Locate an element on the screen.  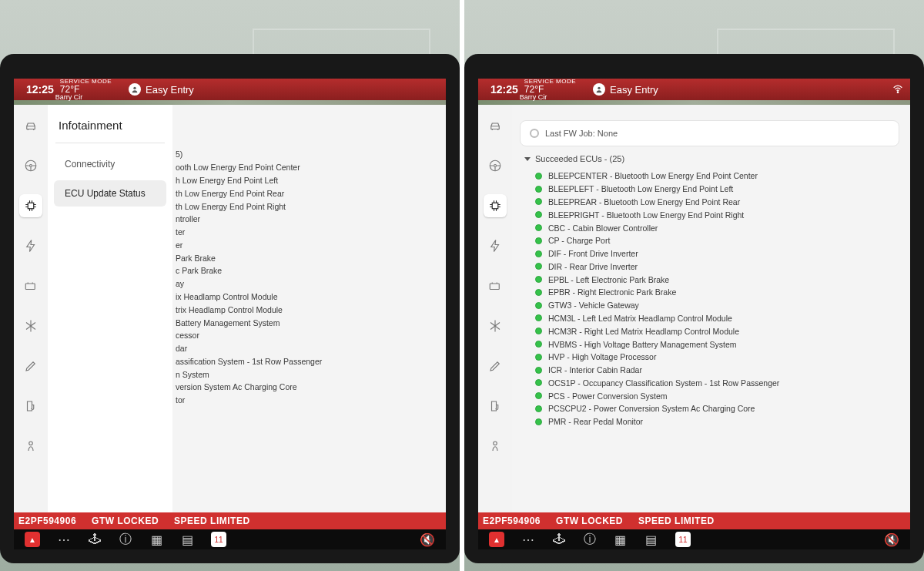
status-bar: 12:25 SERVICE MODE 72°F Barry Cir Easy E… is located at coordinates (695, 89).